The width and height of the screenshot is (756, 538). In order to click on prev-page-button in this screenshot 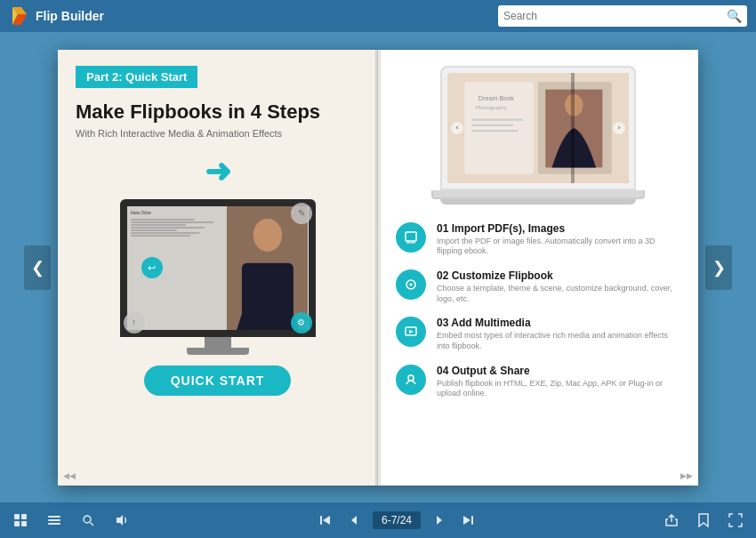, I will do `click(354, 520)`.